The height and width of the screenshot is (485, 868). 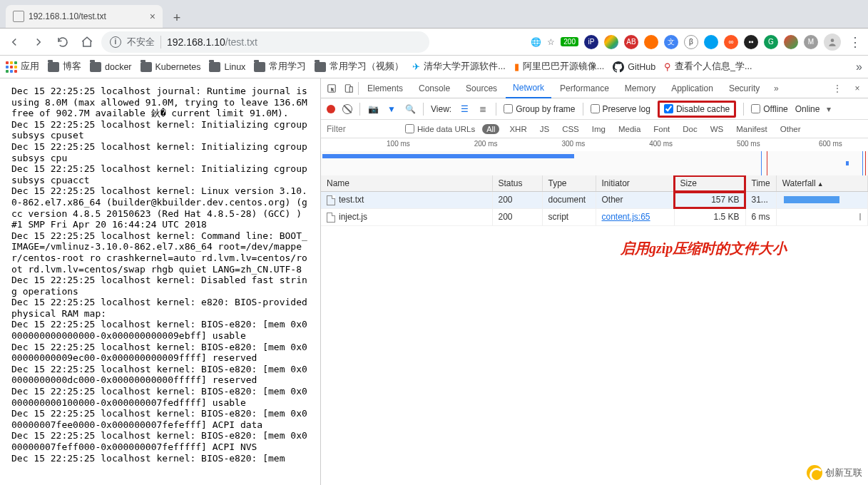 What do you see at coordinates (359, 67) in the screenshot?
I see `bookmark-folder: 常用学习（视频）` at bounding box center [359, 67].